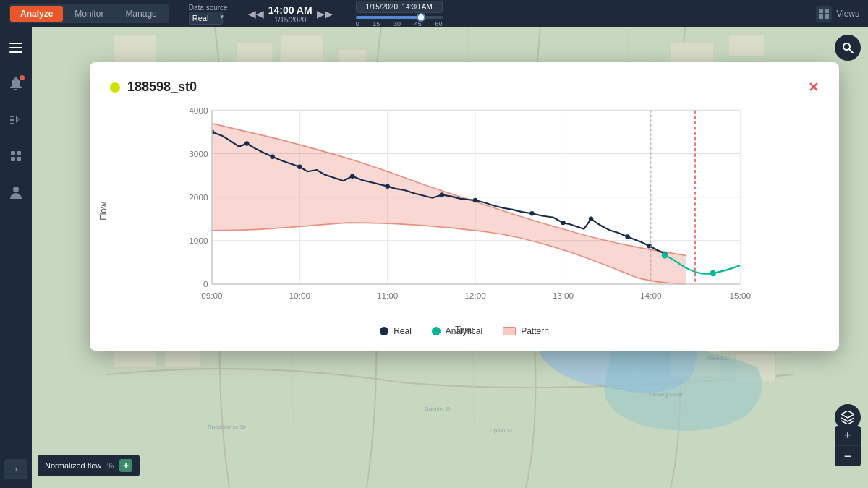 The image size is (868, 488). Describe the element at coordinates (89, 14) in the screenshot. I see `tab-monitor: Monitor` at that location.